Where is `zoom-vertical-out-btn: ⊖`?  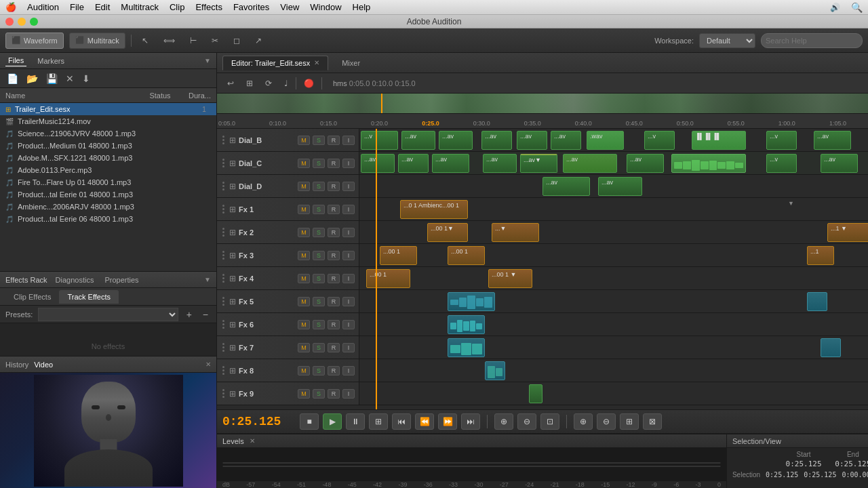 zoom-vertical-out-btn: ⊖ is located at coordinates (606, 422).